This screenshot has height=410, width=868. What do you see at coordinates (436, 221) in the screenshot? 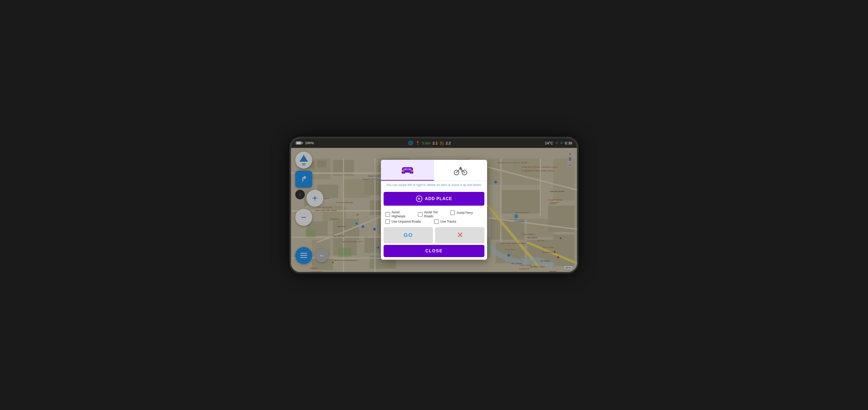
I see `use-tracks-checkbox` at bounding box center [436, 221].